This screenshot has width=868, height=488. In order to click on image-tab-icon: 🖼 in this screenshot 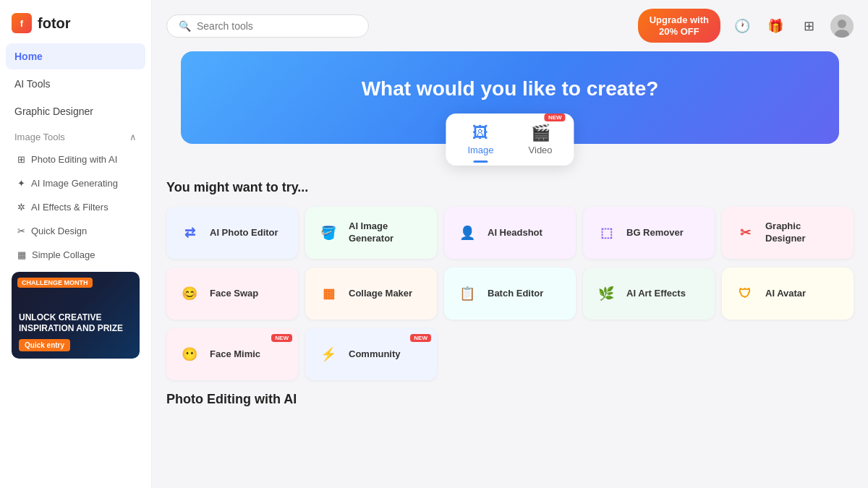, I will do `click(480, 133)`.